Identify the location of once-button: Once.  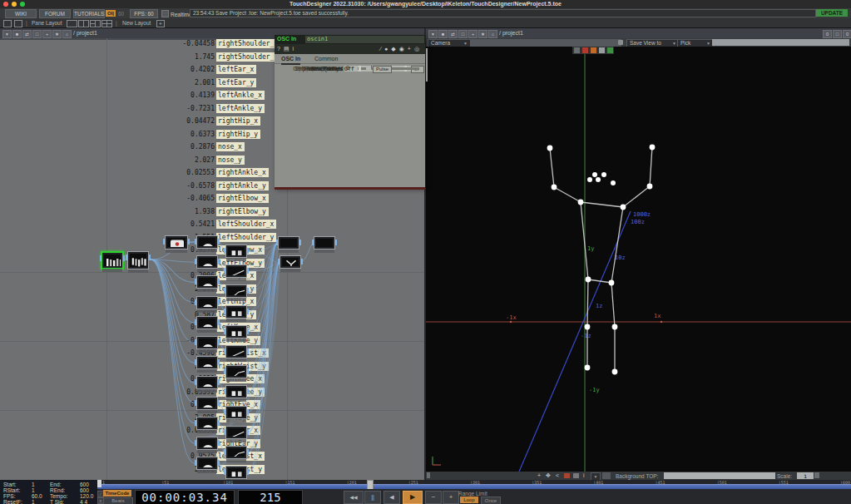
(491, 501).